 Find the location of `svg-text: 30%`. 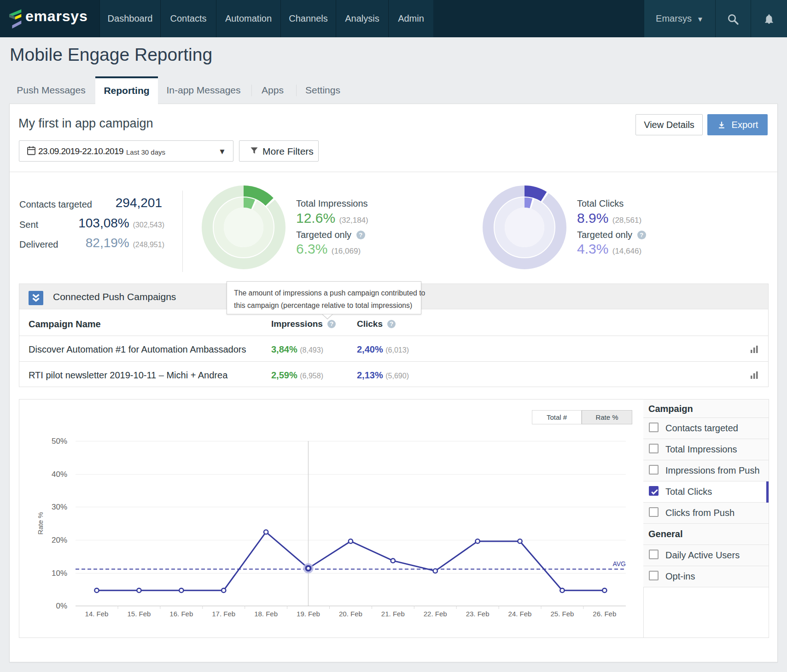

svg-text: 30% is located at coordinates (59, 507).